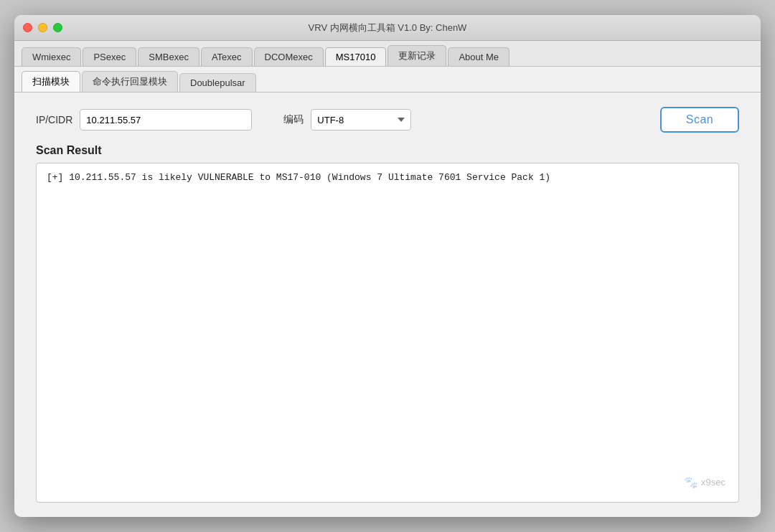 The image size is (775, 532). Describe the element at coordinates (691, 483) in the screenshot. I see `watermark-icon: 🐾` at that location.